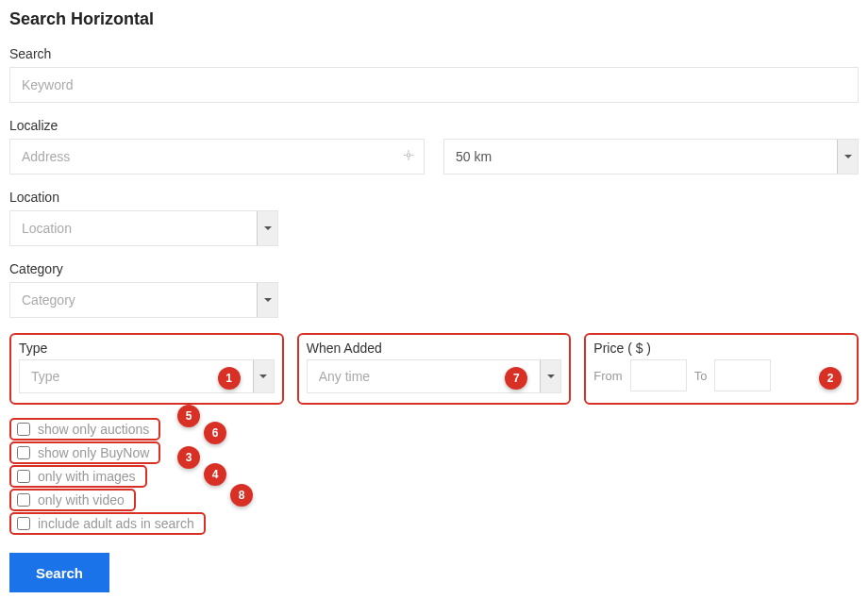  I want to click on price-from-input, so click(659, 375).